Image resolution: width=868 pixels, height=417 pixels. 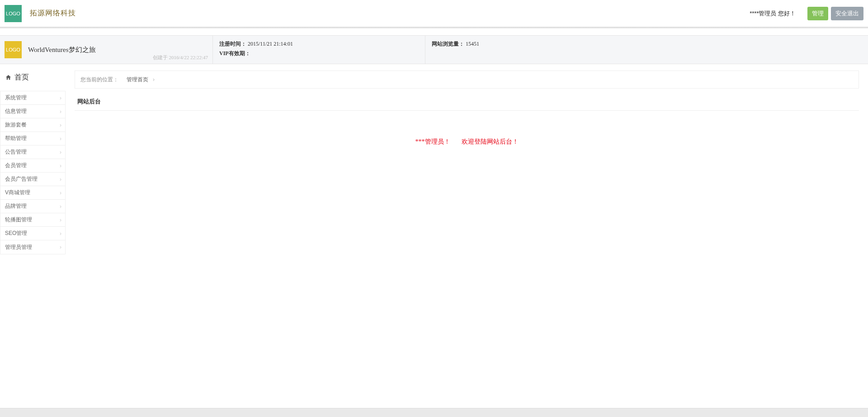 I want to click on sub-left: LOGO WorldVentures梦幻之旅 创建于 2016/4/22 22:…, so click(x=106, y=50).